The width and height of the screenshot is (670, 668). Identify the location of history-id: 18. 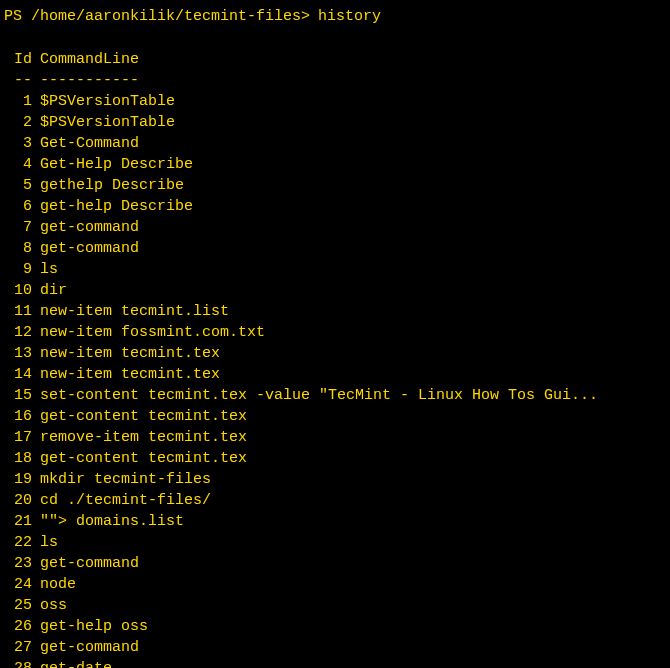
(22, 458).